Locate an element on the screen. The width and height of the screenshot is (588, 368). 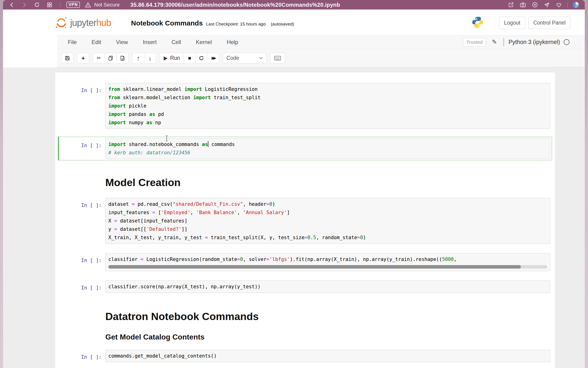
trusted-badge: Trusted is located at coordinates (474, 42).